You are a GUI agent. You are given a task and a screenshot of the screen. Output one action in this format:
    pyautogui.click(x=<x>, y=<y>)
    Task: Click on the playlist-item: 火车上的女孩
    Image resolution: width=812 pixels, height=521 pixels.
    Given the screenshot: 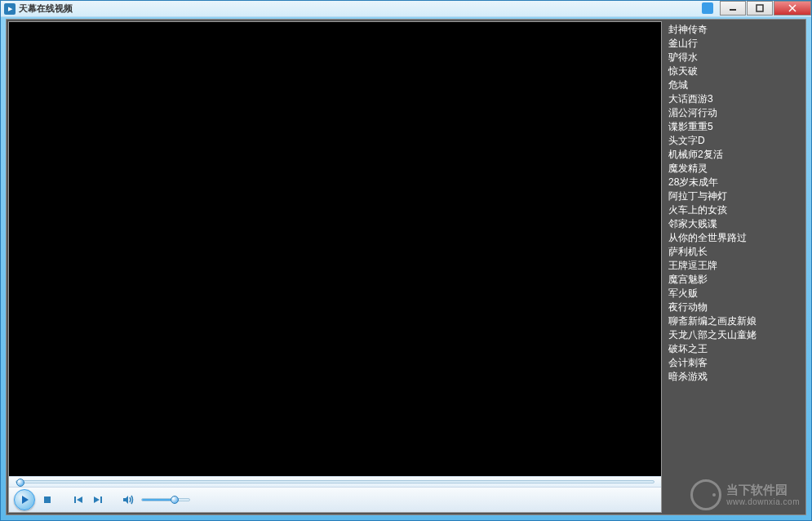 What is the action you would take?
    pyautogui.click(x=734, y=211)
    